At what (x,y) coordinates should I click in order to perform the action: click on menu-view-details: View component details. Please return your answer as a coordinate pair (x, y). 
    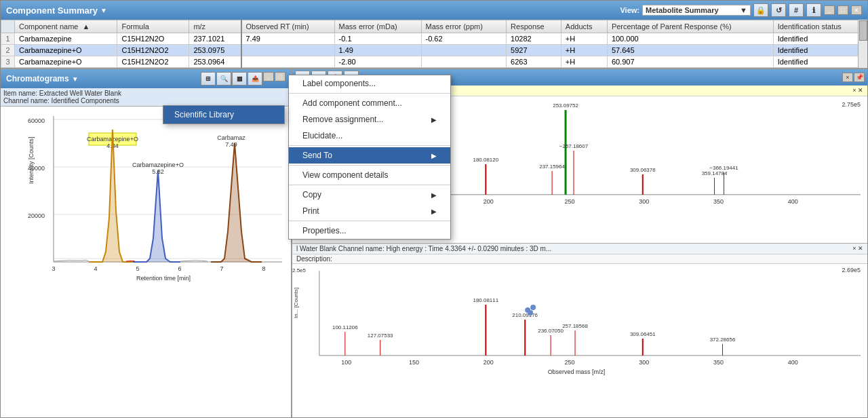
    Looking at the image, I should click on (370, 175).